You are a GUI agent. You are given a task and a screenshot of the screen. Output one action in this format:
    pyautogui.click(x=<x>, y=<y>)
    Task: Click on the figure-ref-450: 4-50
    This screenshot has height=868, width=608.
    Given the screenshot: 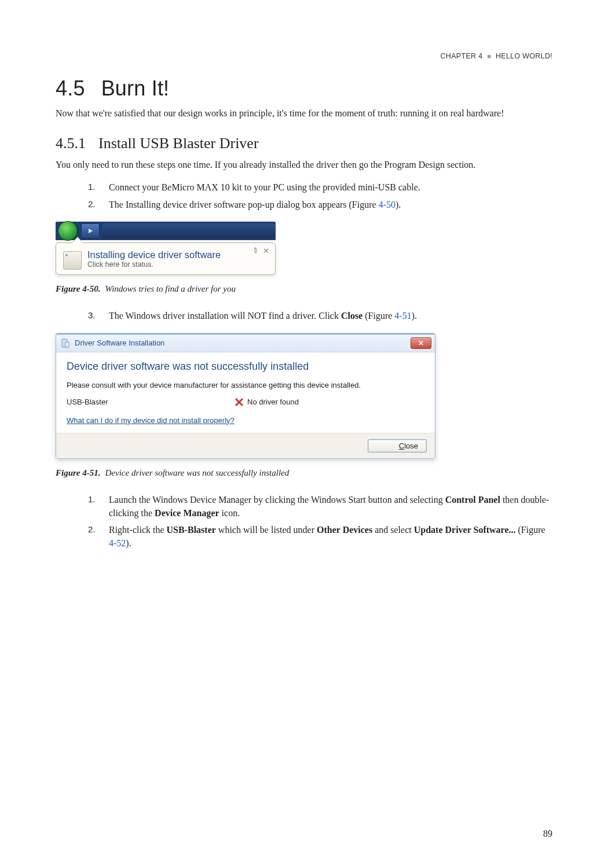 What is the action you would take?
    pyautogui.click(x=387, y=205)
    